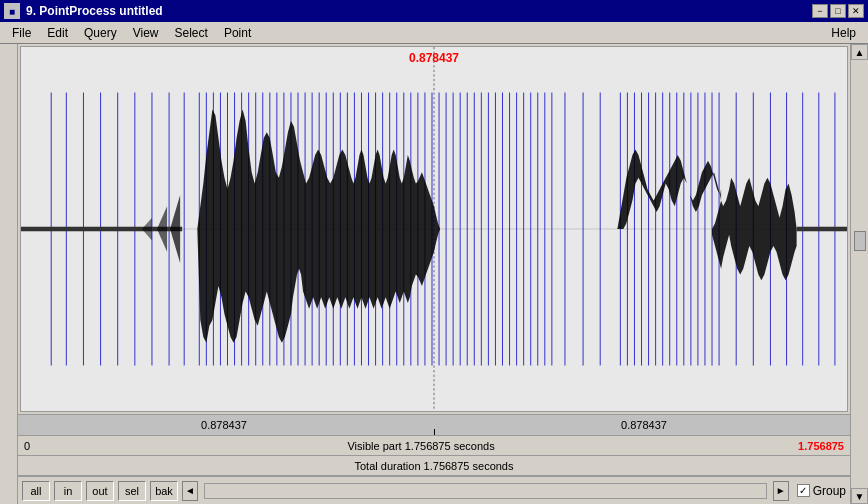  I want to click on scroll-track, so click(860, 274).